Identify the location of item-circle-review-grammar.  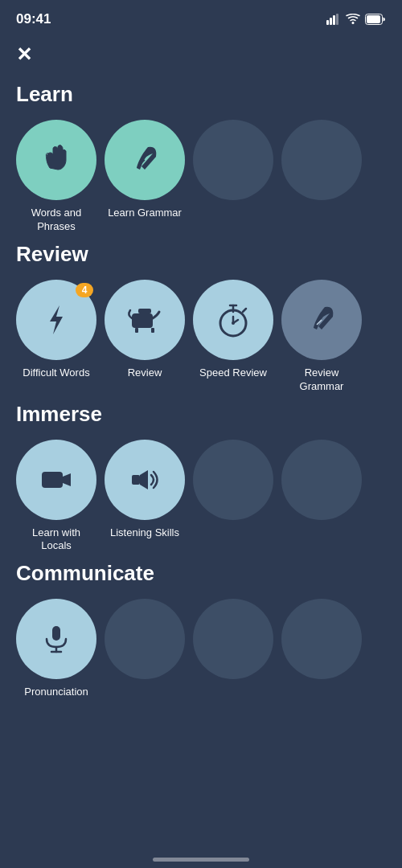
(322, 320).